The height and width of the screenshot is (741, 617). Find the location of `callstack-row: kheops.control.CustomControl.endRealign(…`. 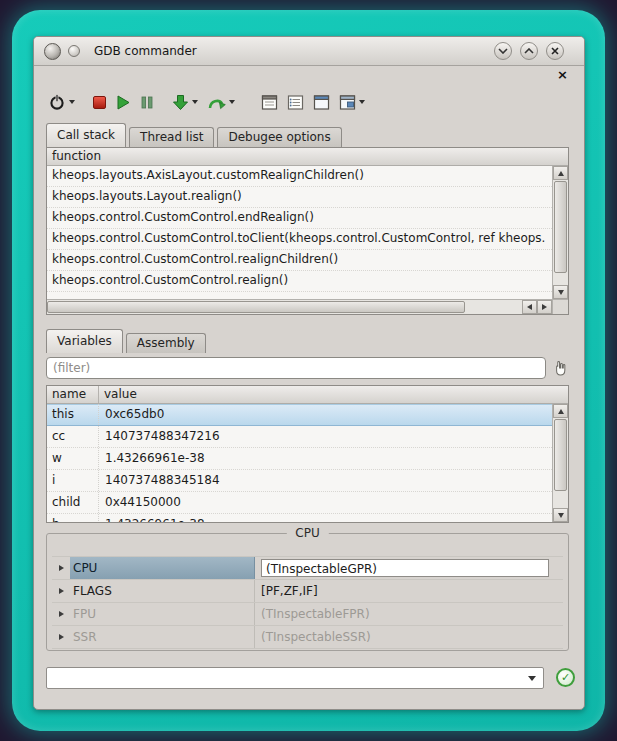

callstack-row: kheops.control.CustomControl.endRealign(… is located at coordinates (300, 218).